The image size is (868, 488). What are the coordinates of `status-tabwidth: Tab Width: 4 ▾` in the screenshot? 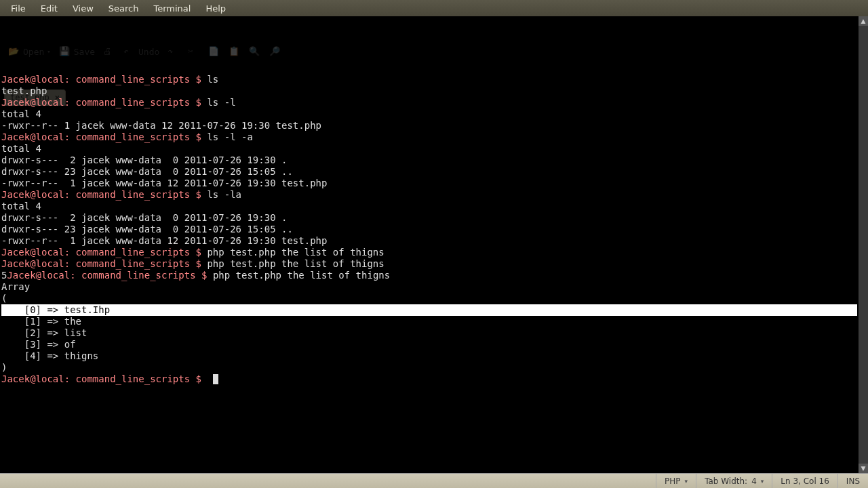 It's located at (734, 481).